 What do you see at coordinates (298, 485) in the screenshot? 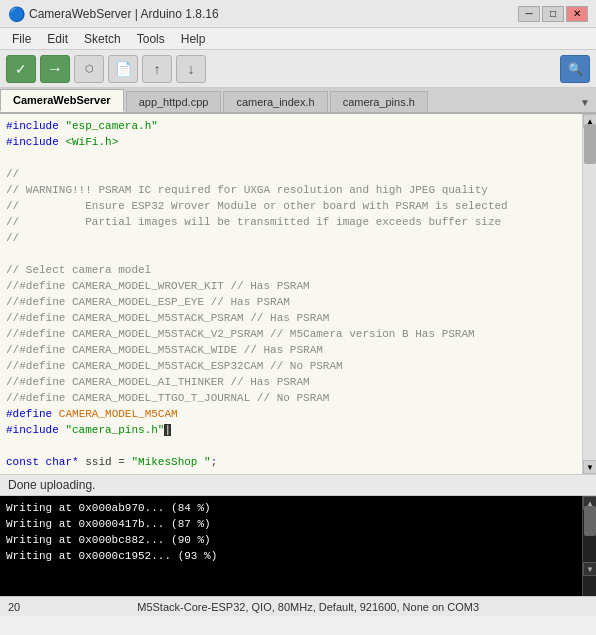
I see `upload-status-bar: Done uploading.` at bounding box center [298, 485].